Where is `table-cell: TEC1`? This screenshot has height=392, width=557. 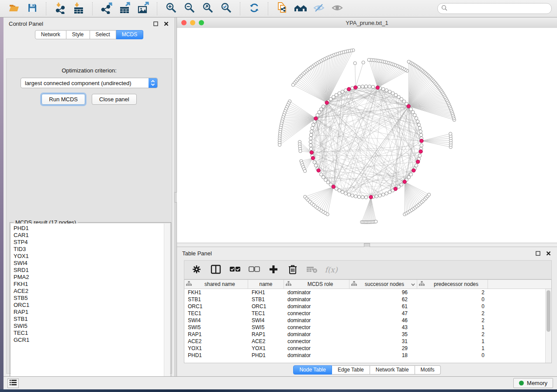
table-cell: TEC1 is located at coordinates (266, 313).